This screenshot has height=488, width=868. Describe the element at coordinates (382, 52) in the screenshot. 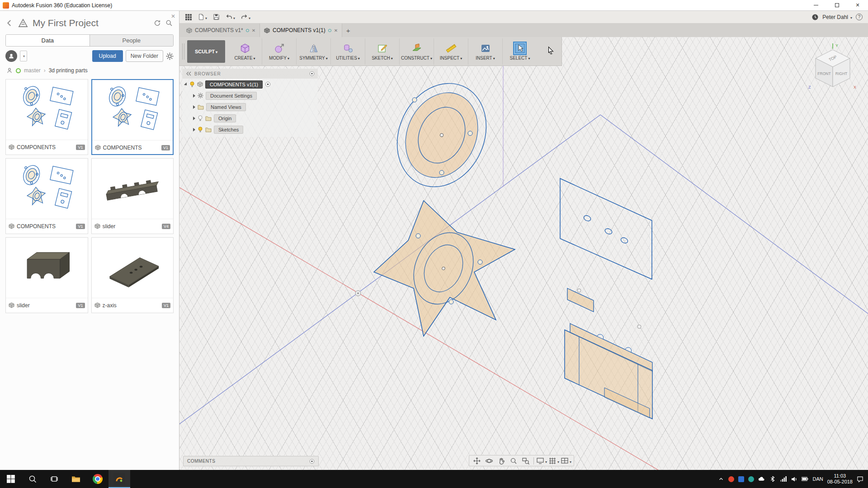

I see `ribbon-group-sketch: SKETCH` at that location.